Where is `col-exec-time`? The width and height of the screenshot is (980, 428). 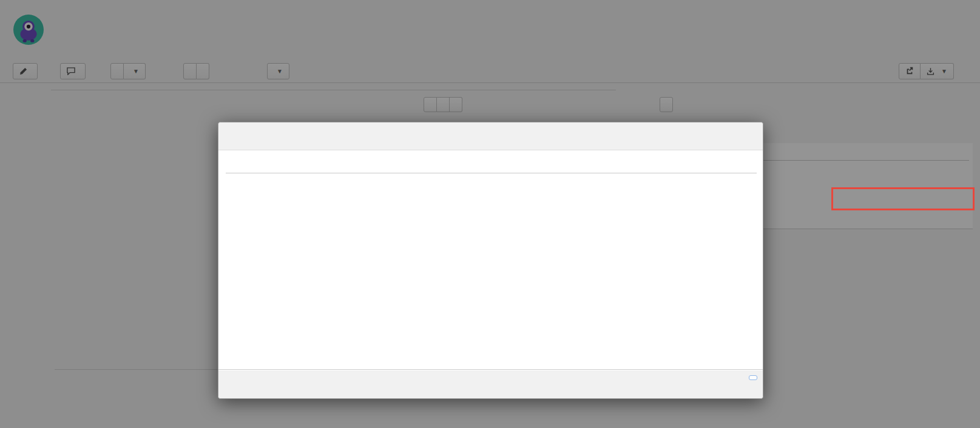
col-exec-time is located at coordinates (714, 161).